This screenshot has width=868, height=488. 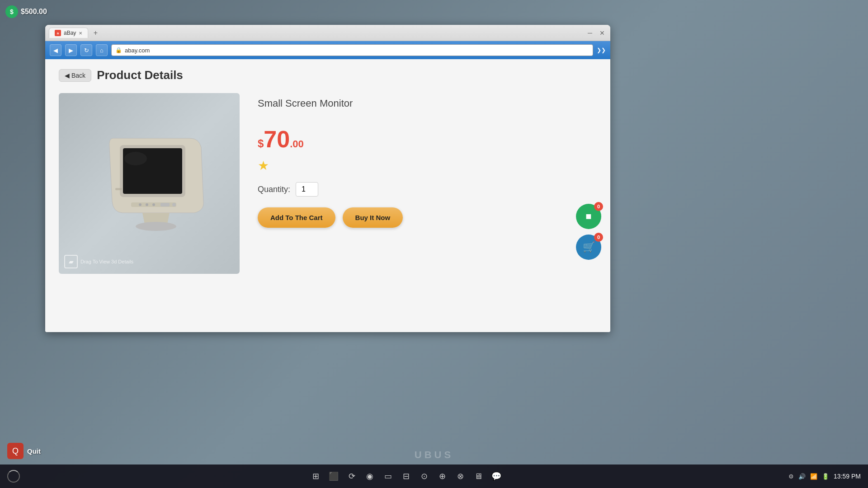 What do you see at coordinates (373, 218) in the screenshot?
I see `buy-it-now-button: Buy It Now` at bounding box center [373, 218].